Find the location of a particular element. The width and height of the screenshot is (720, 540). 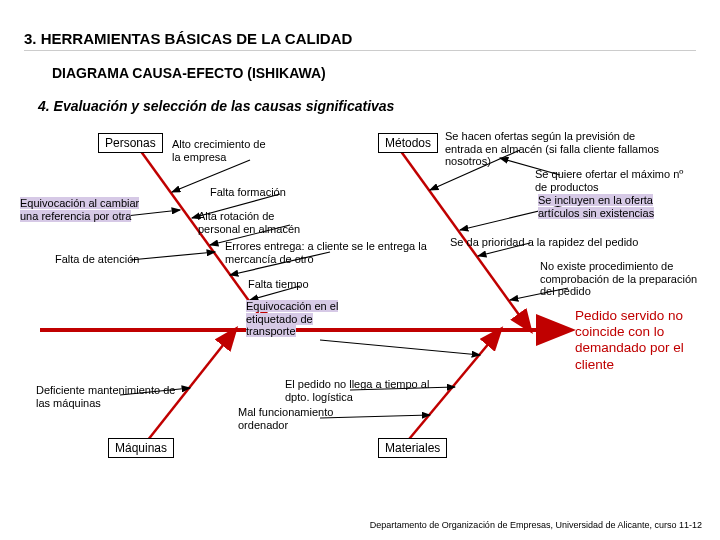

cause-etiquetado: Equivocación en el etiquetado de transpo… is located at coordinates (292, 318).